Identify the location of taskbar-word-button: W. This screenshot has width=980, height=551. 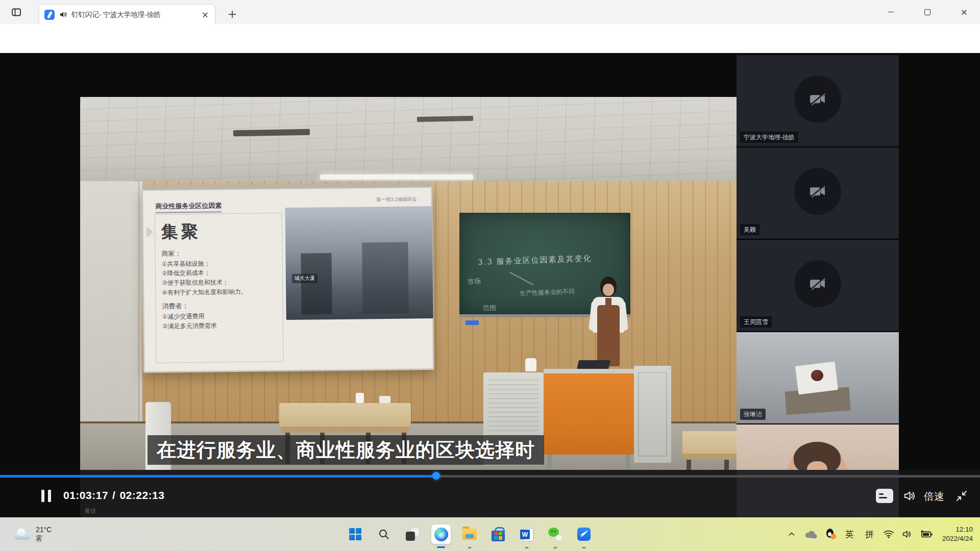
(527, 534).